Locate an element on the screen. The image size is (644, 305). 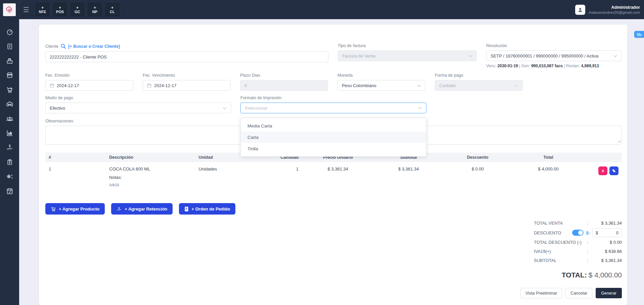
user-menu: Administrador malaverandres20@gmail.com is located at coordinates (608, 10).